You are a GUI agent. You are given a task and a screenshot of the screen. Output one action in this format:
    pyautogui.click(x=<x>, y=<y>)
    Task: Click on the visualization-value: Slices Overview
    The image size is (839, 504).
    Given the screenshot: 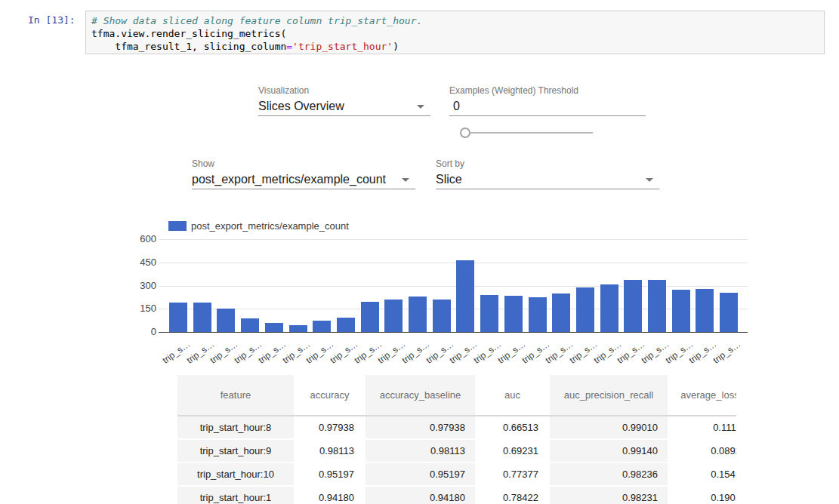 What is the action you would take?
    pyautogui.click(x=301, y=106)
    